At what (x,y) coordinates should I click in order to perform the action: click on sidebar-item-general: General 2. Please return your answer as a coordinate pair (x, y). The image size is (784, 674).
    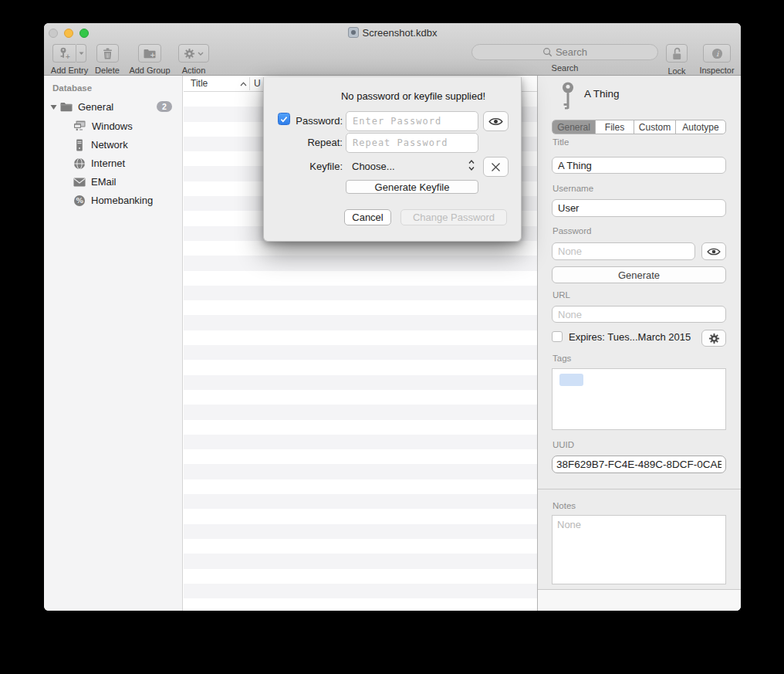
    Looking at the image, I should click on (113, 107).